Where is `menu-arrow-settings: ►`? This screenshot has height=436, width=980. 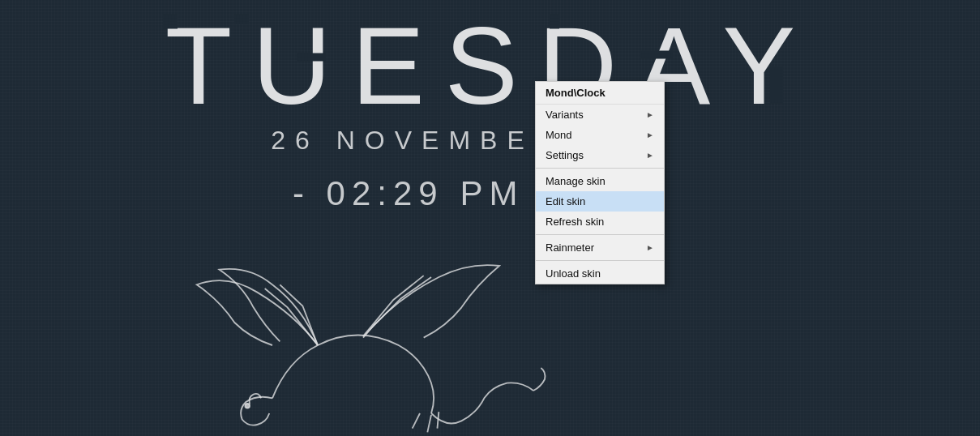 menu-arrow-settings: ► is located at coordinates (650, 156).